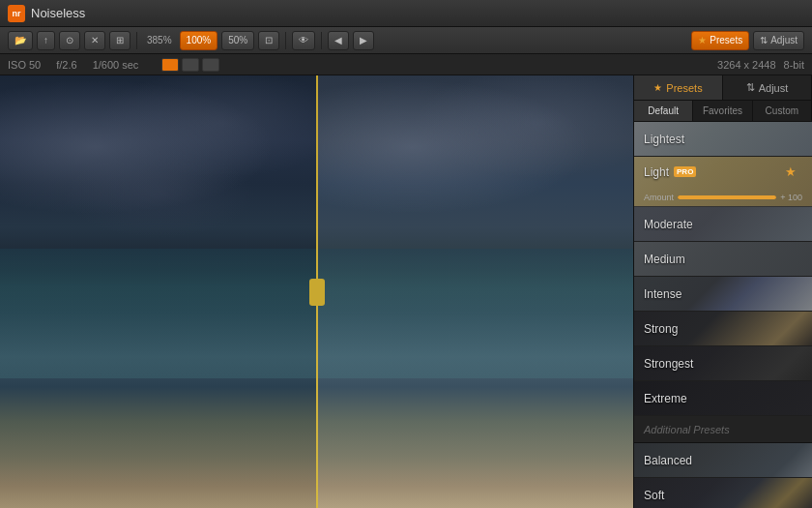 The width and height of the screenshot is (812, 508). I want to click on open-button: 📂, so click(20, 41).